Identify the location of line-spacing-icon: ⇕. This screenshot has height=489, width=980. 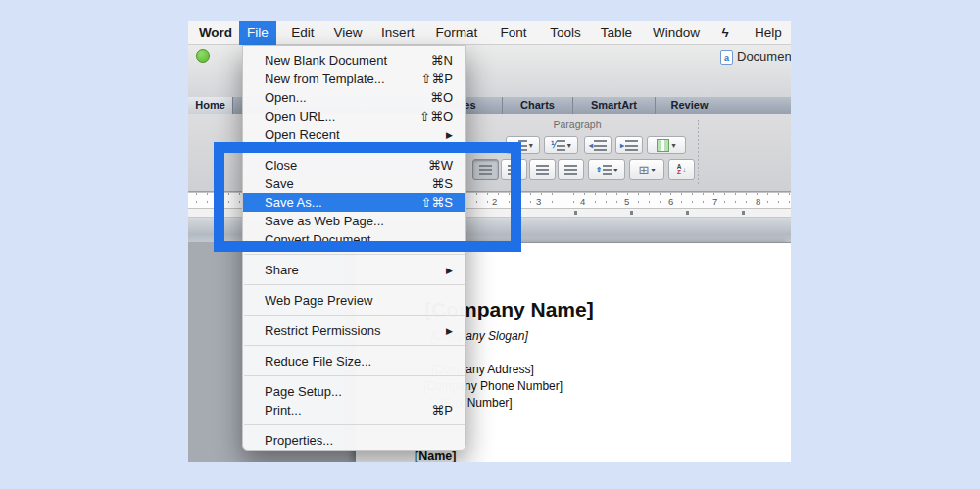
(600, 171).